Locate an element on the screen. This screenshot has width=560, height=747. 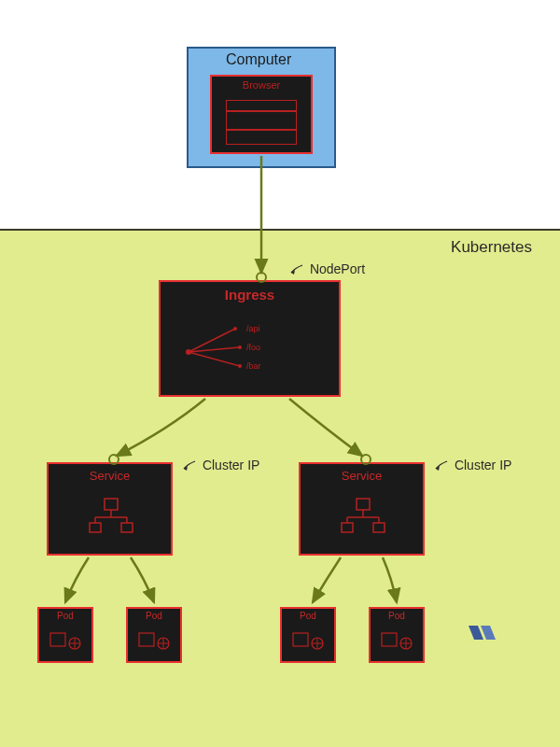
svg-text: /api is located at coordinates (254, 329).